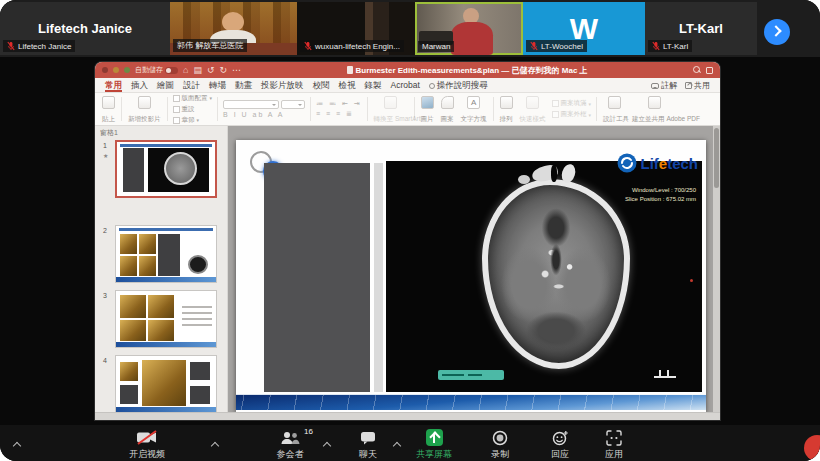 The image size is (820, 461). I want to click on convert-smartart-button: 轉換至 SmartArt, so click(391, 109).